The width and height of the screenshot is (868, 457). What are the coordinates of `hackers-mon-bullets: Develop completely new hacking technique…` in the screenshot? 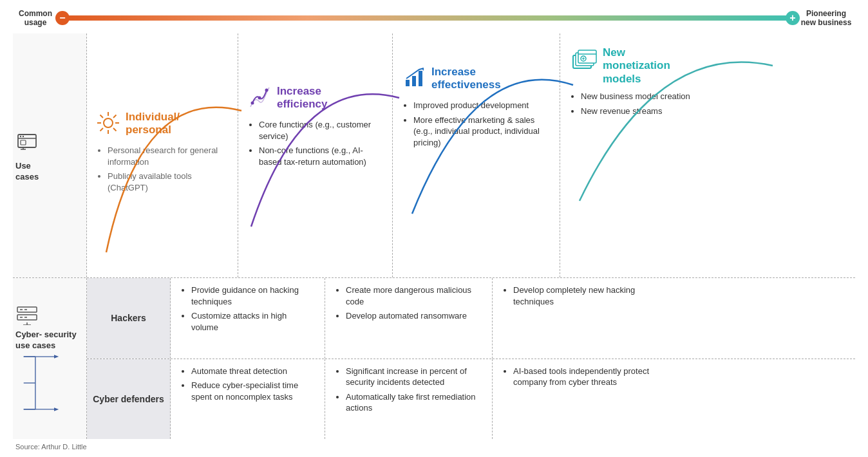 It's located at (576, 297).